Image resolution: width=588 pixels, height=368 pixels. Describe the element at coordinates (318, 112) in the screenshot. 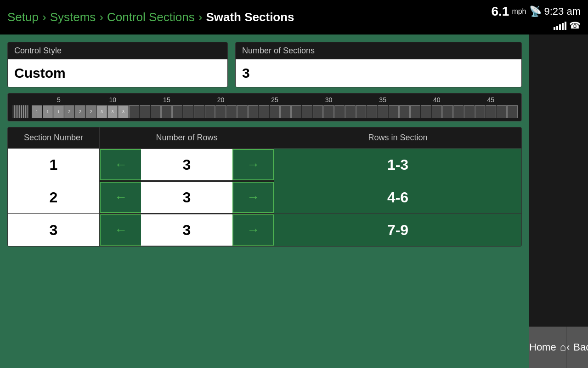

I see `swath-cell-e18` at that location.